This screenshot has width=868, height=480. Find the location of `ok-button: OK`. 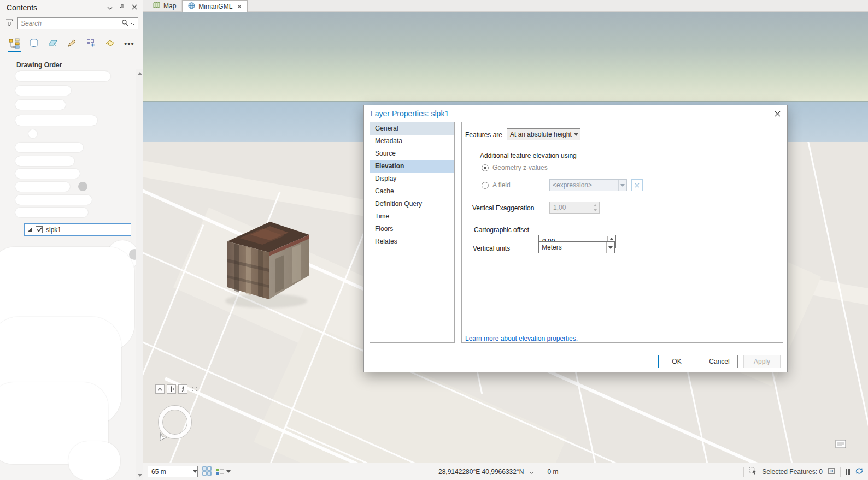

ok-button: OK is located at coordinates (677, 362).